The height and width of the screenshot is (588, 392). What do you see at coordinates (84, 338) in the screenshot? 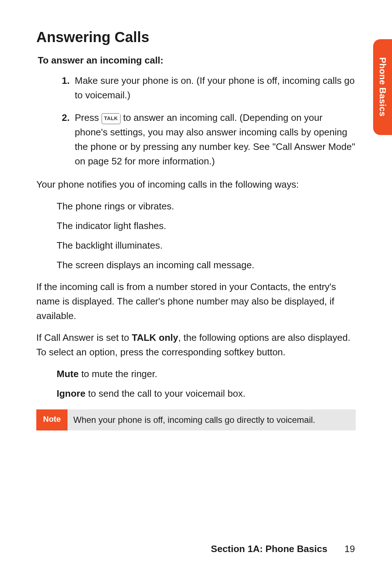
I see `talkonly-pre: If Call Answer is set to` at bounding box center [84, 338].